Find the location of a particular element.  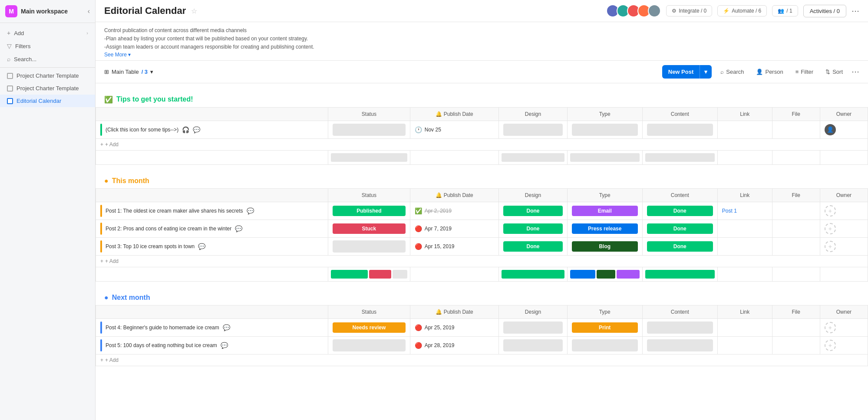

post5-type-cell is located at coordinates (604, 345).